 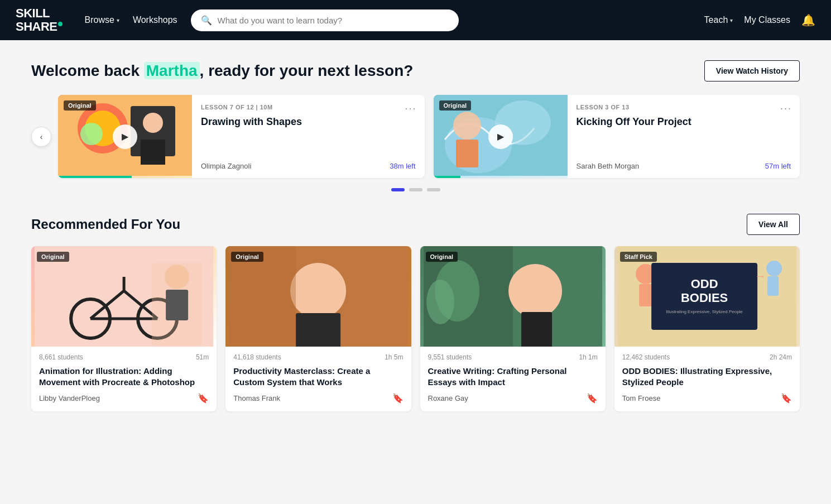 I want to click on logo-text: SKILLSHARE, so click(x=39, y=20).